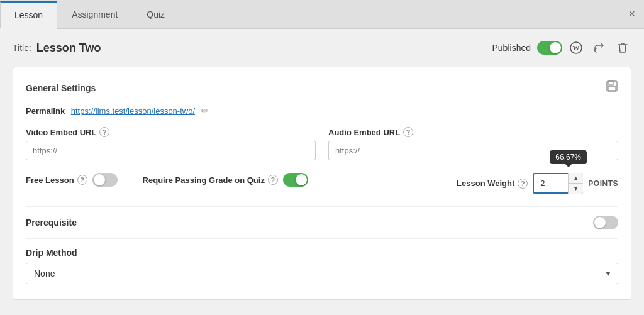  I want to click on lesson-weight-group: 66.67% Lesson Weight ? ▲ ▼ POINTS, so click(537, 184).